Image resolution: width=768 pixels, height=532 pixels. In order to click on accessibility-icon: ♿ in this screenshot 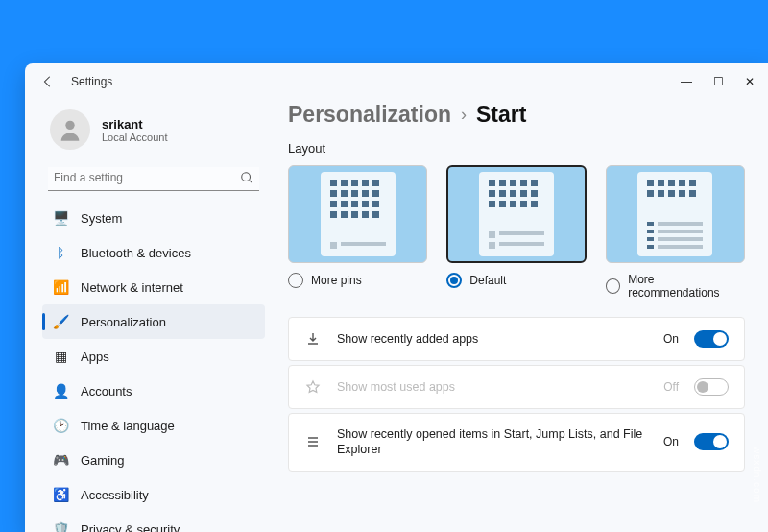, I will do `click(60, 495)`.